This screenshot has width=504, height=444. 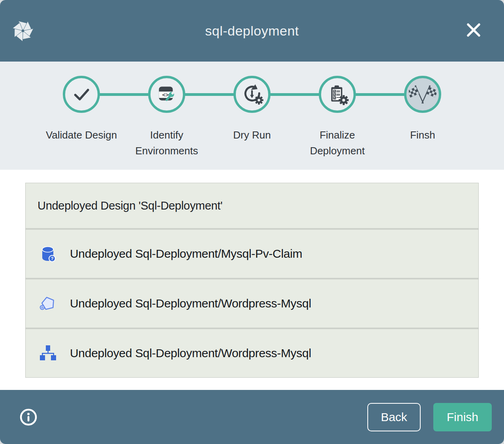 What do you see at coordinates (48, 303) in the screenshot?
I see `pentagon-node-icon` at bounding box center [48, 303].